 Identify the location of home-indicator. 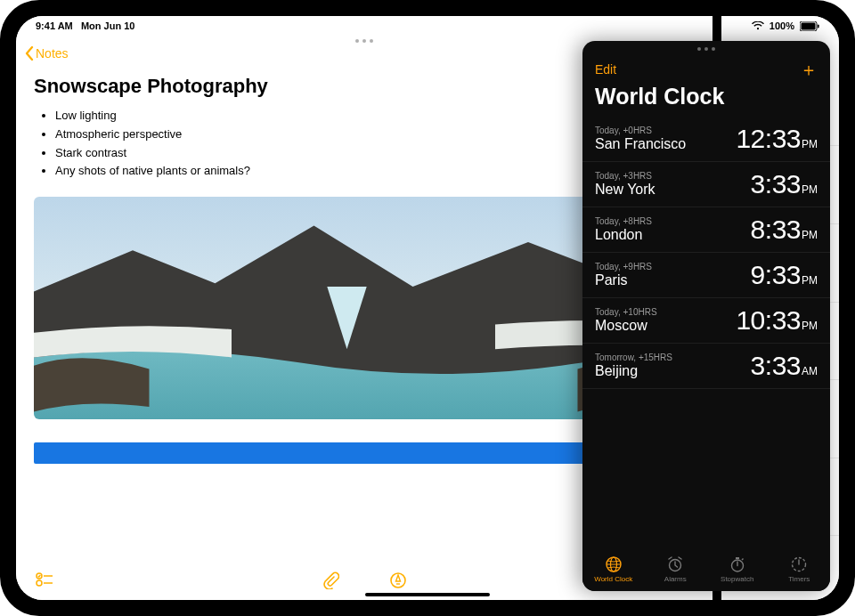
(428, 595).